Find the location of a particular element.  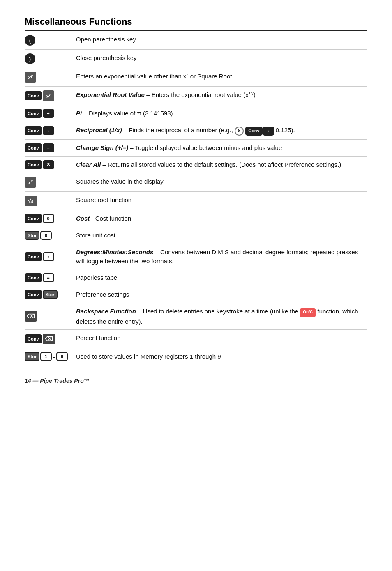

key-cell: ) is located at coordinates (48, 59).